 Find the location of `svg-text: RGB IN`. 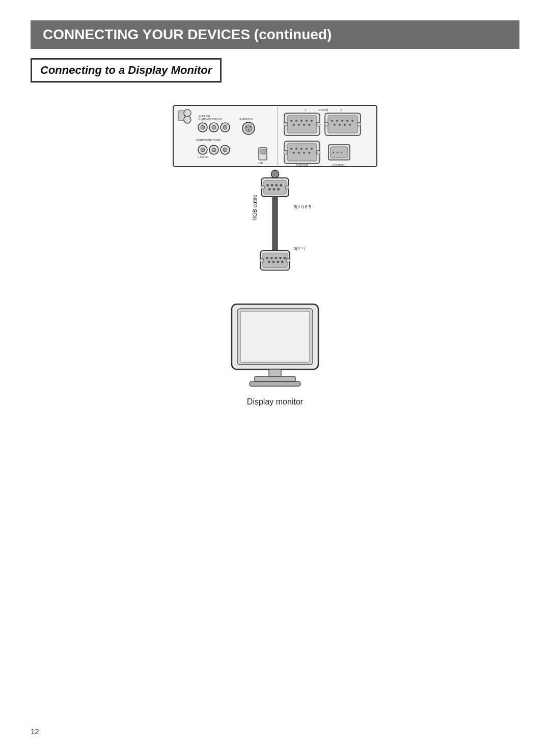

svg-text: RGB IN is located at coordinates (324, 110).